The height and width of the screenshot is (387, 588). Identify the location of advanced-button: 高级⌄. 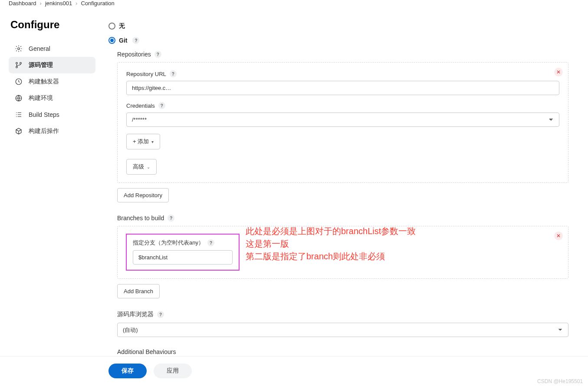
(141, 167).